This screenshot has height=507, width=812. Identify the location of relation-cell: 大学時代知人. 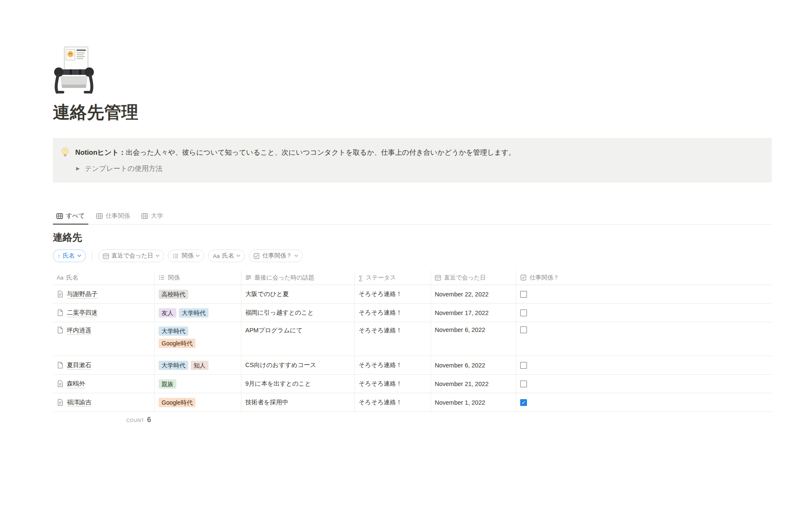
(198, 365).